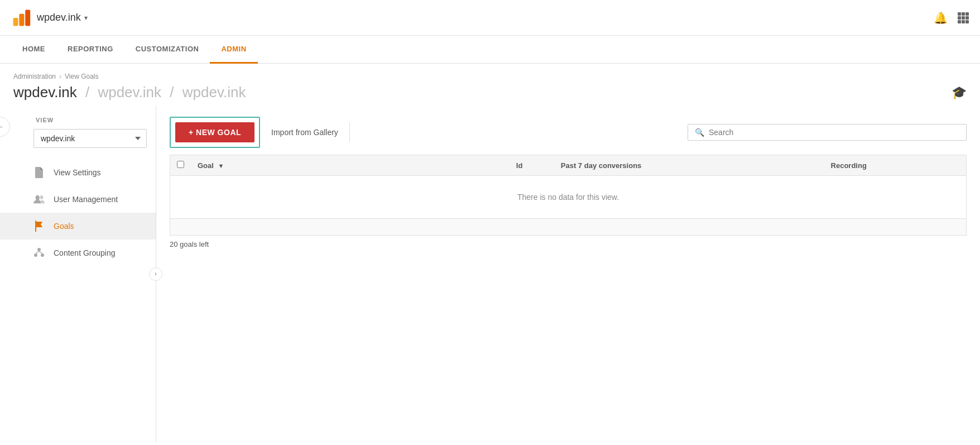 Image resolution: width=980 pixels, height=445 pixels. I want to click on col-header-checkbox, so click(181, 165).